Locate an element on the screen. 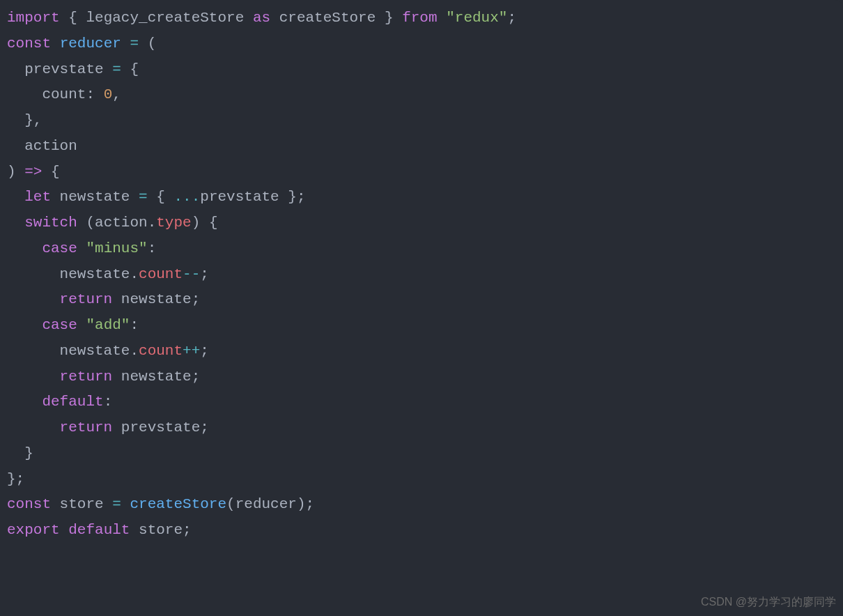 This screenshot has width=843, height=616. code-line: const reducer = ( is located at coordinates (422, 45).